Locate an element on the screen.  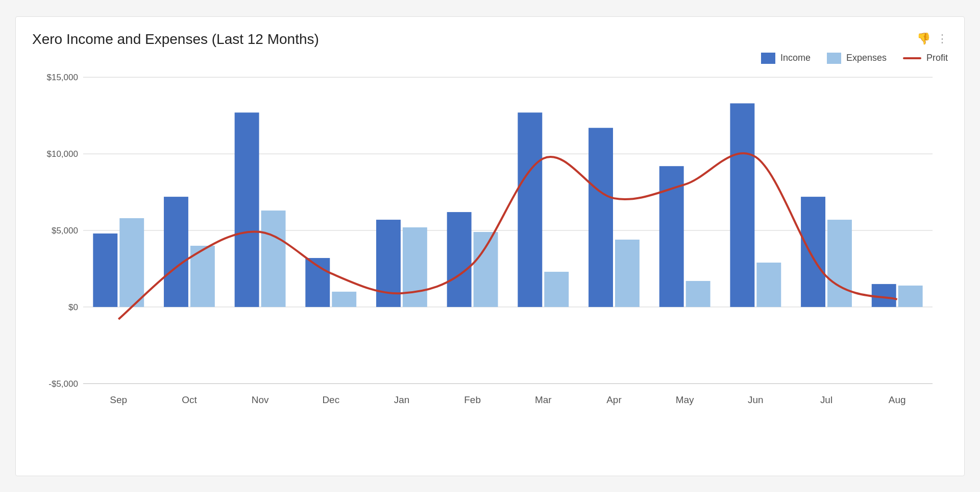
card-actions: 👎 ⋮ is located at coordinates (932, 38).